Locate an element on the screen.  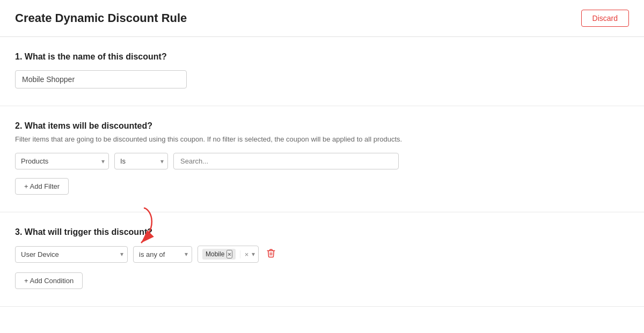
add-filter-button: + Add Filter is located at coordinates (42, 187).